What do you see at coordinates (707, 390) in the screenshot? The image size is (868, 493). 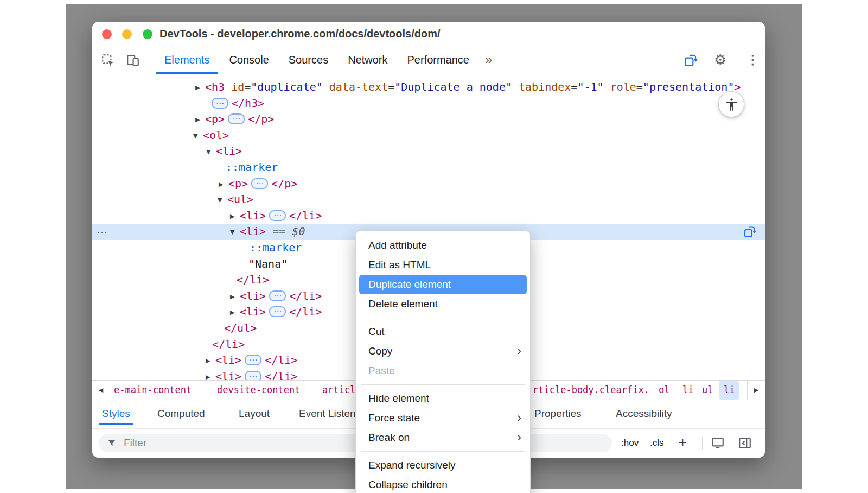 I see `breadcrumb-item-ul: ul` at bounding box center [707, 390].